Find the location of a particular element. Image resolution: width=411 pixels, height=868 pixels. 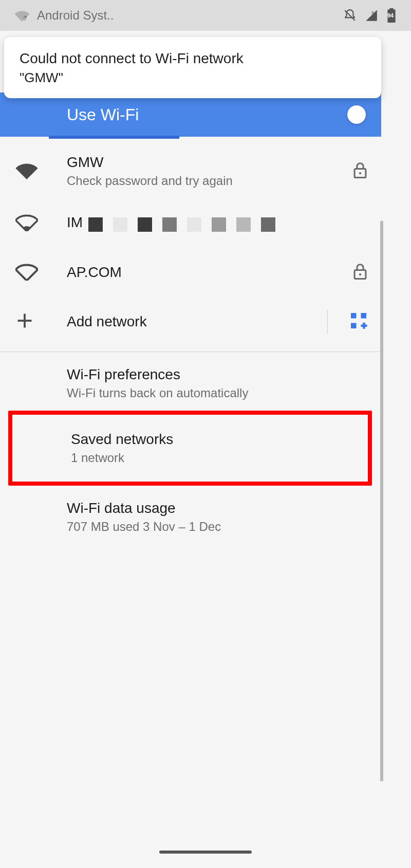

saved-networks-sub: 1 network is located at coordinates (213, 458).